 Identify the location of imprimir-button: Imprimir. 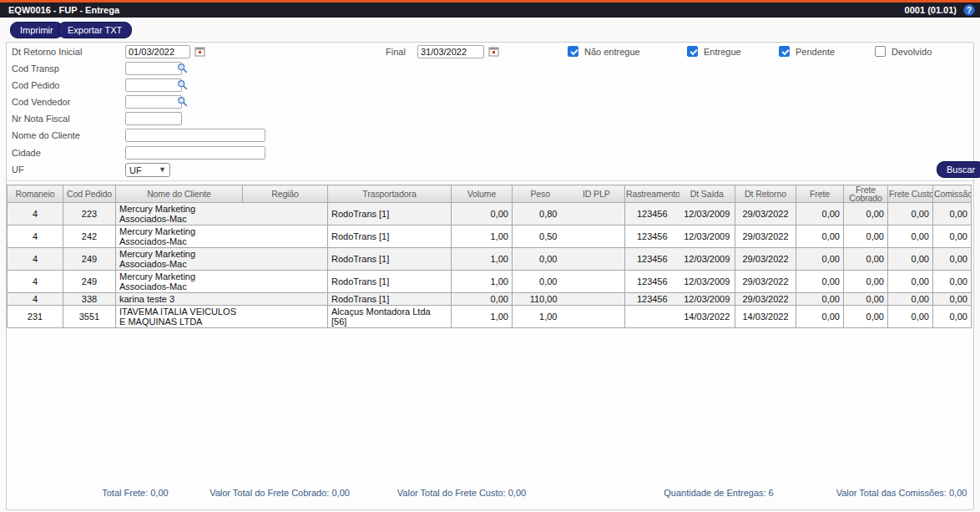
(37, 30).